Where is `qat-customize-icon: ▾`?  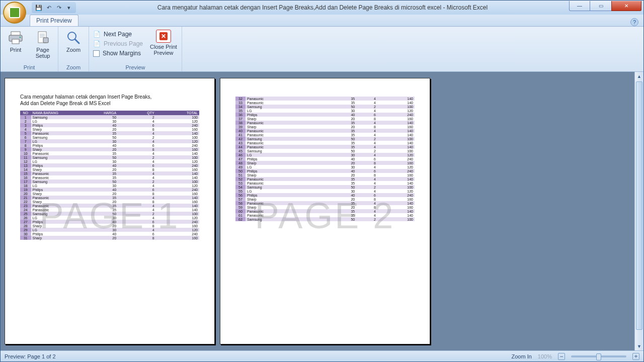
qat-customize-icon: ▾ is located at coordinates (69, 8).